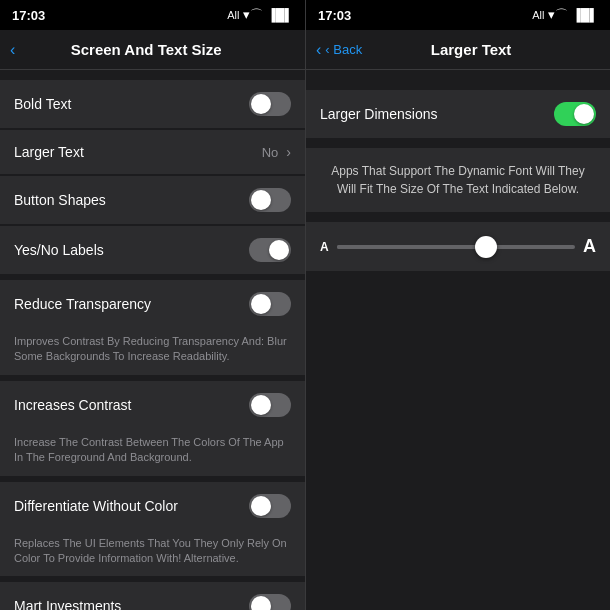 This screenshot has width=610, height=610. What do you see at coordinates (261, 200) in the screenshot?
I see `button-shapes-knob` at bounding box center [261, 200].